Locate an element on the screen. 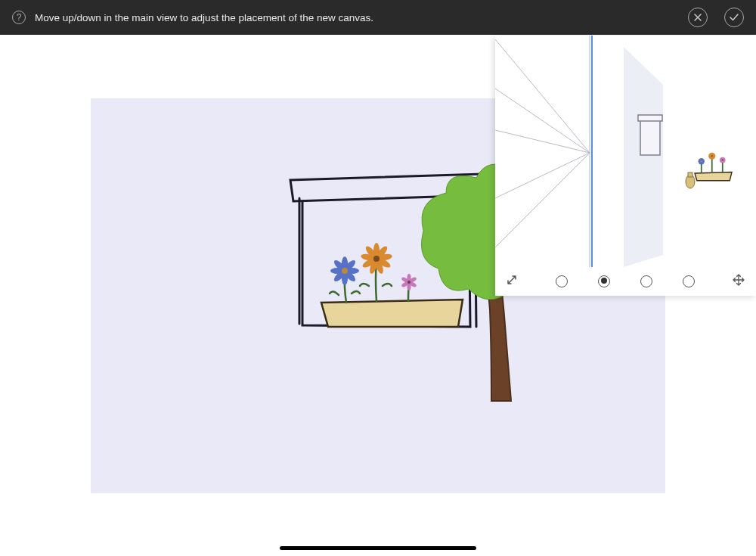 This screenshot has height=556, width=756. home-indicator is located at coordinates (378, 548).